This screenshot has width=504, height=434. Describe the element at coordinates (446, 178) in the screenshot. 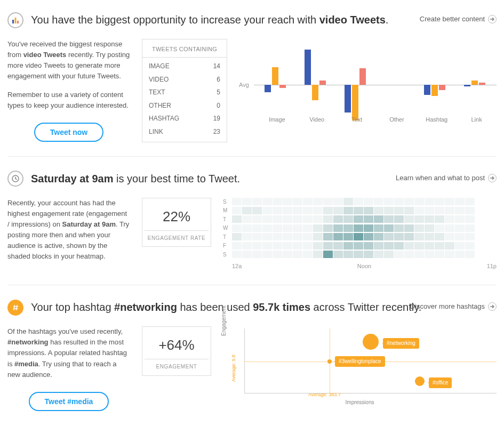

I see `learn-when-link: Learn when and what to post` at that location.